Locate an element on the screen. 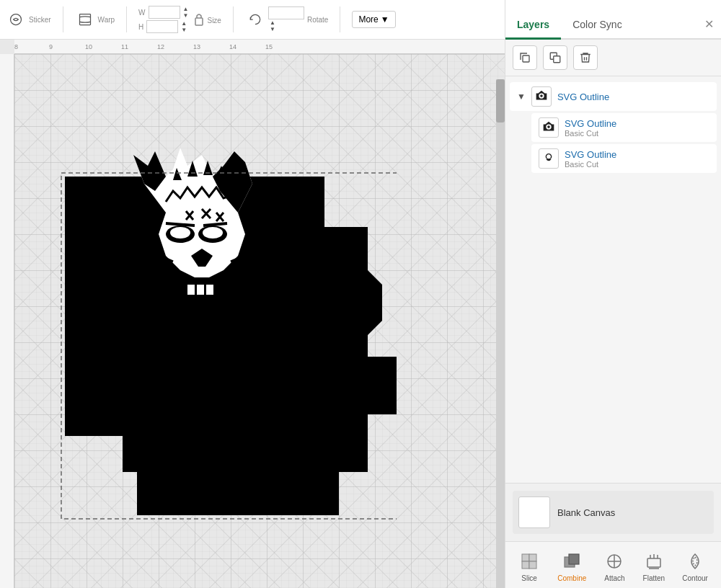  ruler-left is located at coordinates (7, 321).